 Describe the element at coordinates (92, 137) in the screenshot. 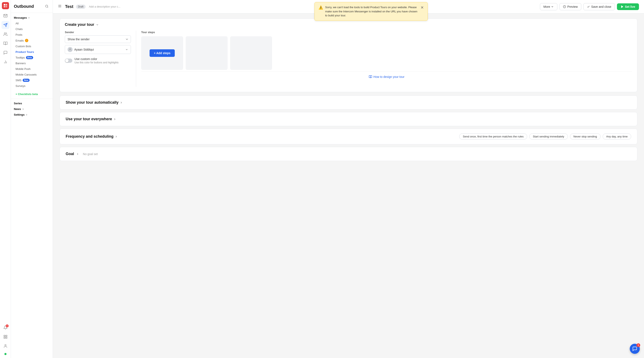

I see `frequency-title: Frequency and scheduling` at that location.